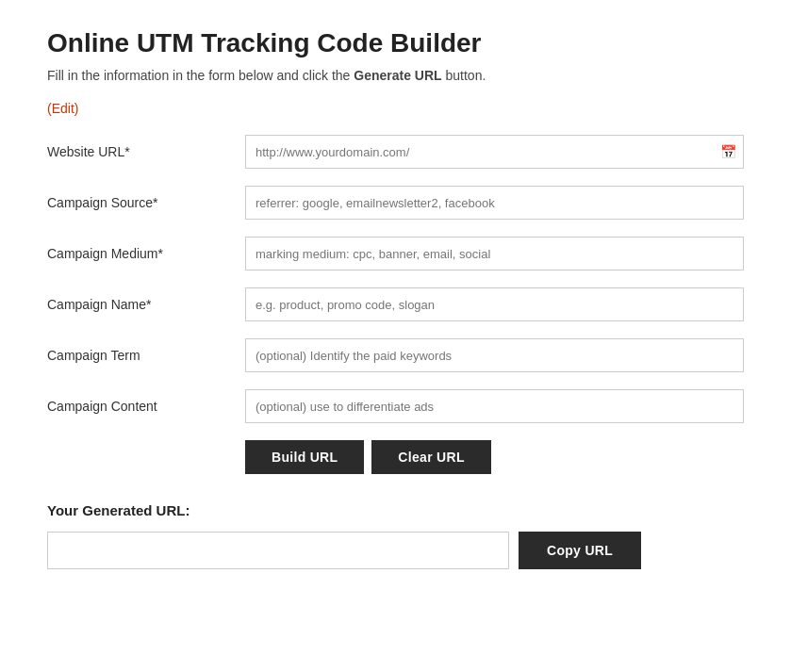 The image size is (791, 672). What do you see at coordinates (146, 152) in the screenshot?
I see `website-url-label: Website URL*` at bounding box center [146, 152].